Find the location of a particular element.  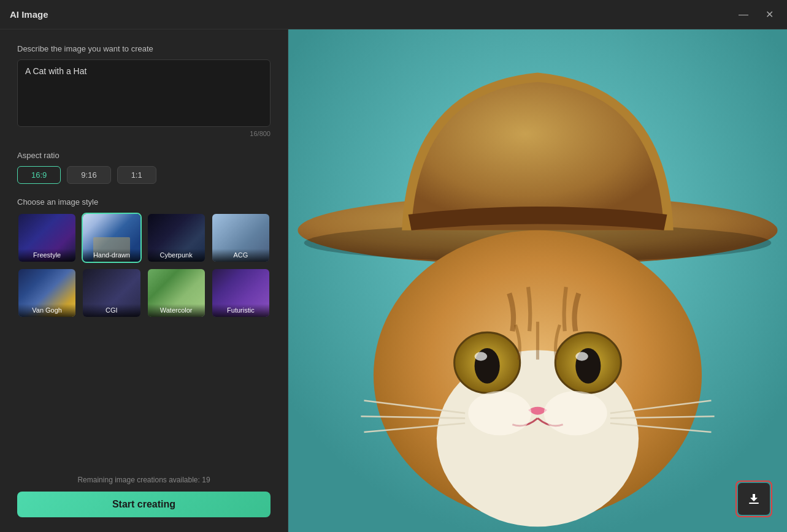

download-area is located at coordinates (754, 499).